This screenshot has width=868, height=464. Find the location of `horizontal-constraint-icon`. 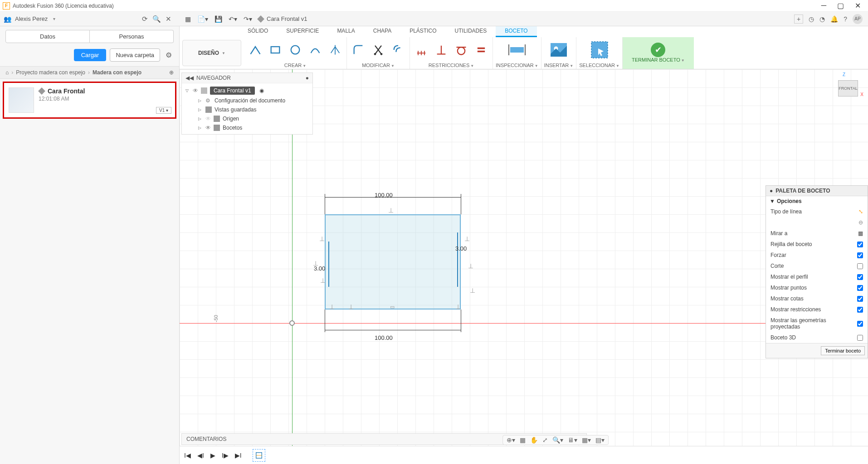

horizontal-constraint-icon is located at coordinates (421, 50).